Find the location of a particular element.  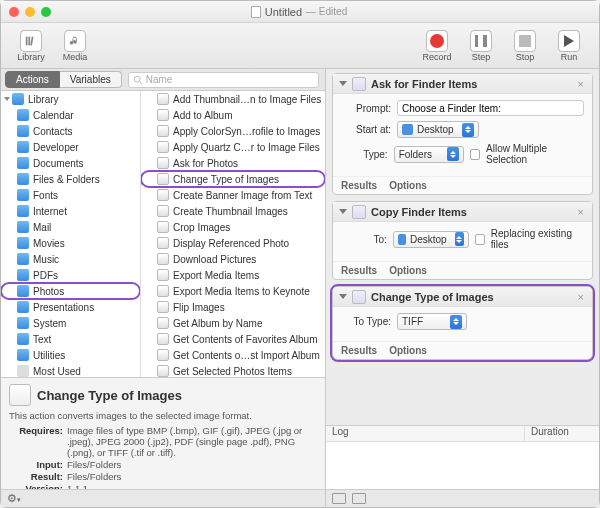

tab-actions: Actions is located at coordinates (32, 80).